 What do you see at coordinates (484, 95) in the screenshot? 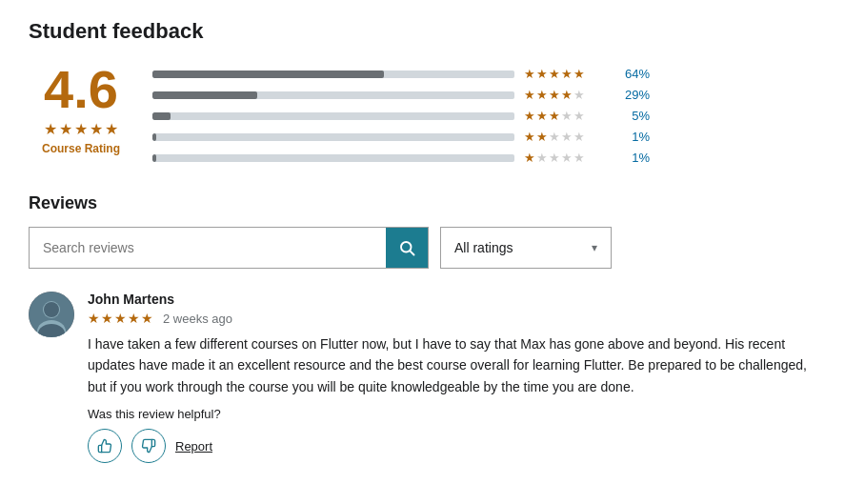
I see `bar-row-4: ★ ★ ★ ★ ★ 29%` at bounding box center [484, 95].